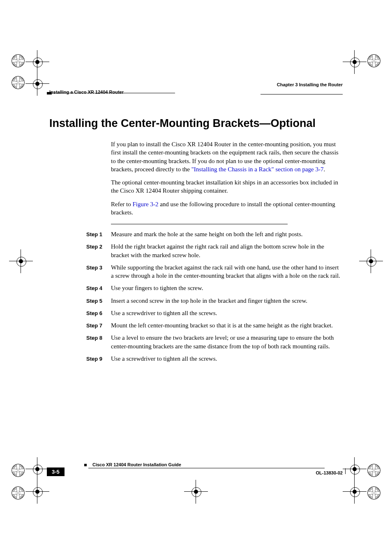  Describe the element at coordinates (227, 251) in the screenshot. I see `step-text: Hold the right bracket against the right…` at that location.